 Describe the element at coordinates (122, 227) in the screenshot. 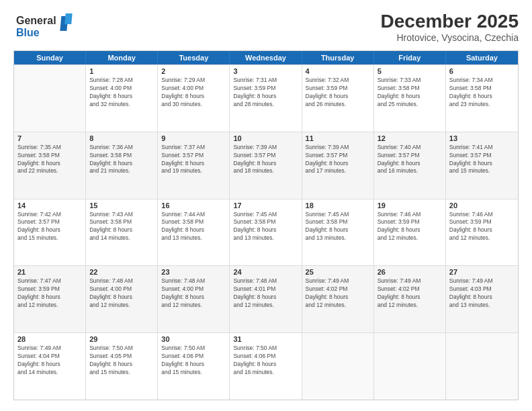

I see `day-info: Sunrise: 7:43 AMSunset: 3:58 PMDaylight:…` at that location.